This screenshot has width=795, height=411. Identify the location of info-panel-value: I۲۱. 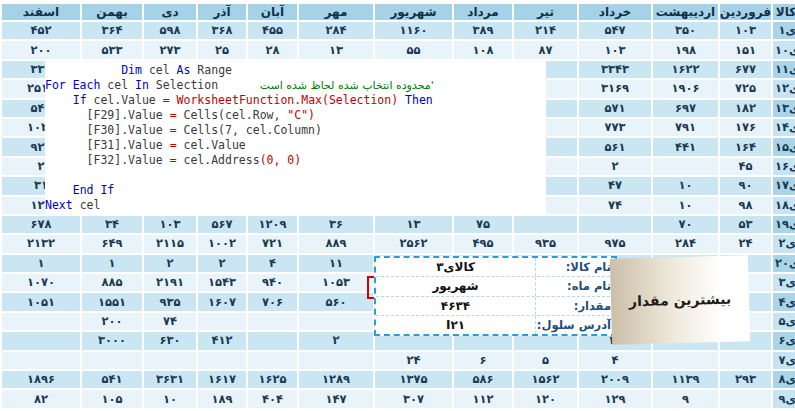
(456, 325).